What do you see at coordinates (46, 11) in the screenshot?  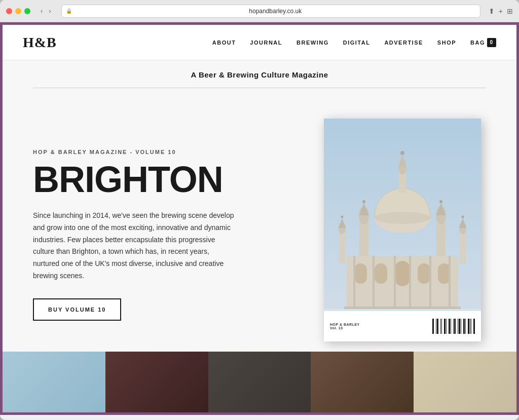 I see `browser-controls: ‹ ›` at bounding box center [46, 11].